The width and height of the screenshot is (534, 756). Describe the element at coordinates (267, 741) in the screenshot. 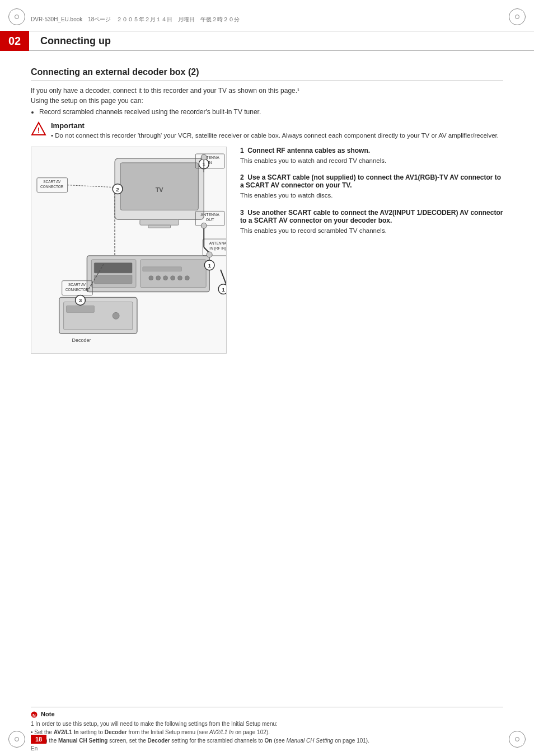

I see `note-line-2: • From the Manual CH Setting screen, set…` at that location.